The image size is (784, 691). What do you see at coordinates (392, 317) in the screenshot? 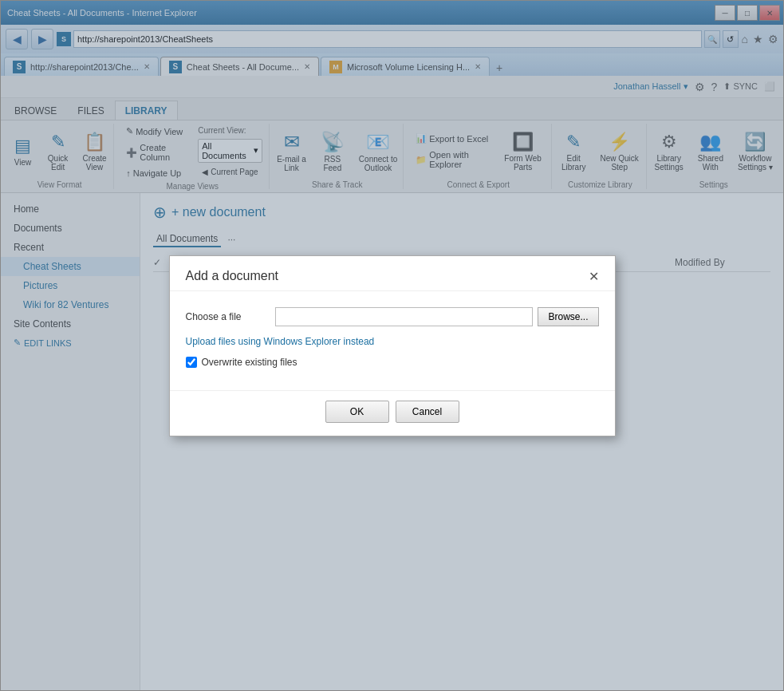
I see `dialog-field-file: Choose a file Browse...` at bounding box center [392, 317].